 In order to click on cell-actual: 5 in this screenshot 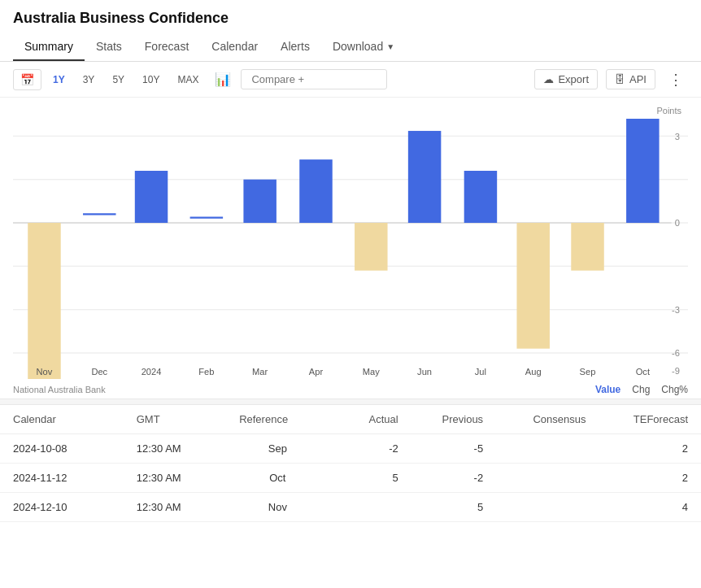, I will do `click(371, 478)`.